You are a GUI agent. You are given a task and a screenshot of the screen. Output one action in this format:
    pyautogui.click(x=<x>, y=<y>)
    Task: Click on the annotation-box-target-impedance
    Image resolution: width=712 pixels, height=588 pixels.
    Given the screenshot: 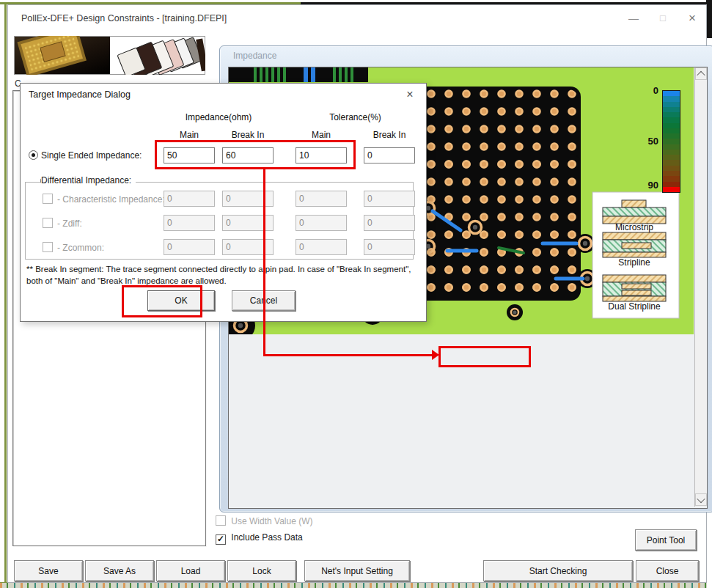 What is the action you would take?
    pyautogui.click(x=485, y=356)
    